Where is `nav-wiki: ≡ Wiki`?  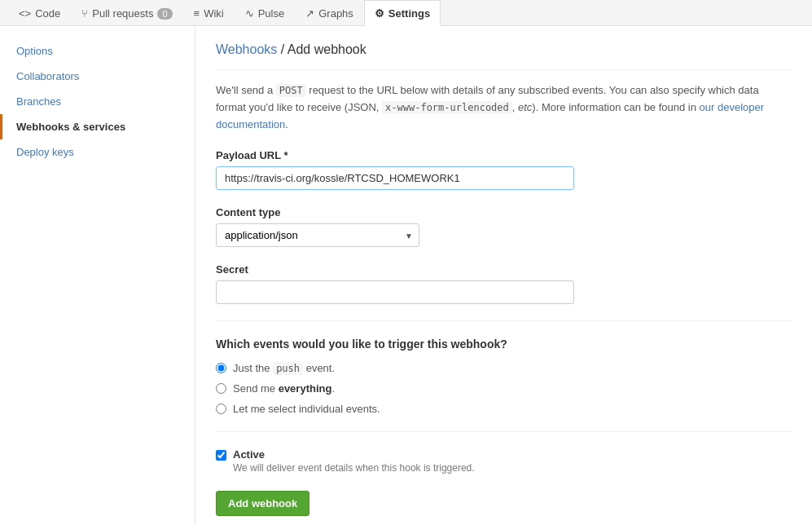
nav-wiki: ≡ Wiki is located at coordinates (208, 13).